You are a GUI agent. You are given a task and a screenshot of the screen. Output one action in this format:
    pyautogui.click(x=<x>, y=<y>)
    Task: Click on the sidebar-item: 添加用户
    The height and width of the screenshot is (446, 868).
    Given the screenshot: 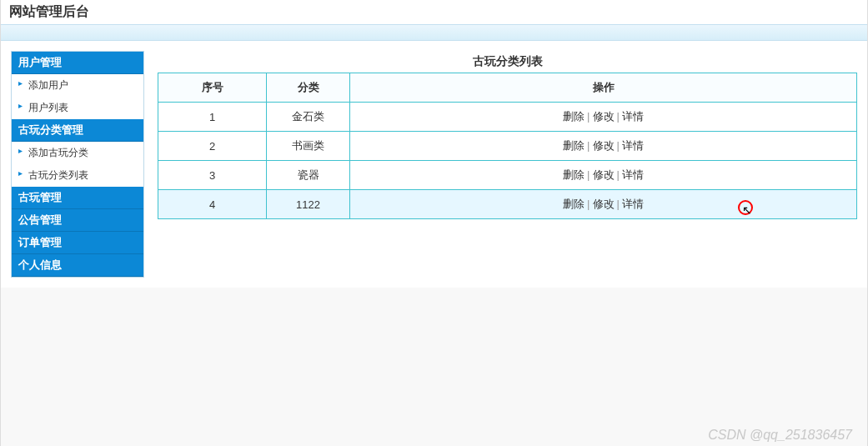 What is the action you would take?
    pyautogui.click(x=78, y=85)
    